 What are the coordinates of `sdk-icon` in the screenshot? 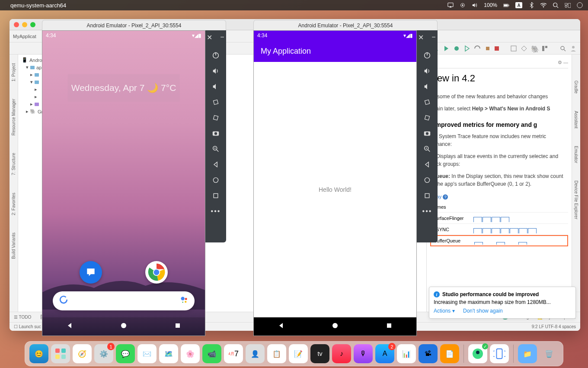 It's located at (524, 48).